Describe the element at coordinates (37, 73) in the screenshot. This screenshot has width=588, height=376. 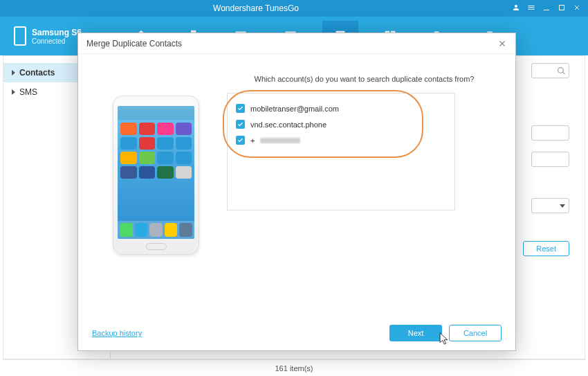
I see `sidebar-item-label: Contacts` at that location.